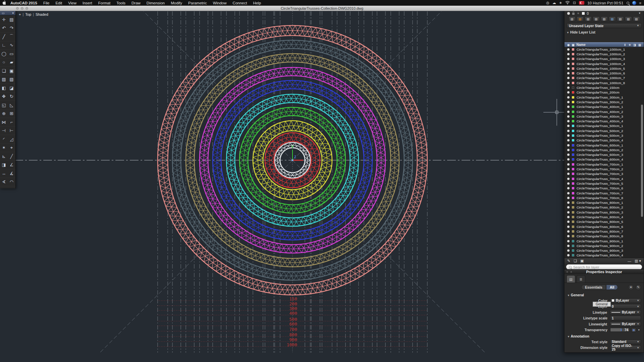 This screenshot has width=644, height=362. Describe the element at coordinates (11, 114) in the screenshot. I see `array-tool-icon: ⊞` at that location.